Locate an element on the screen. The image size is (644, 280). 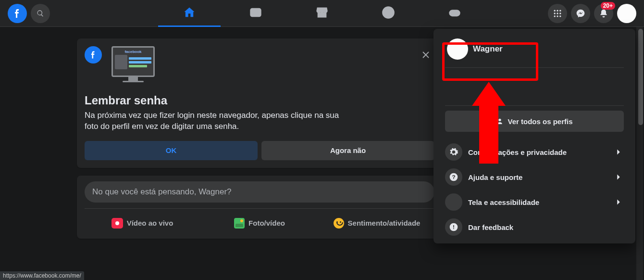
top-navbar: 20+ is located at coordinates (322, 13).